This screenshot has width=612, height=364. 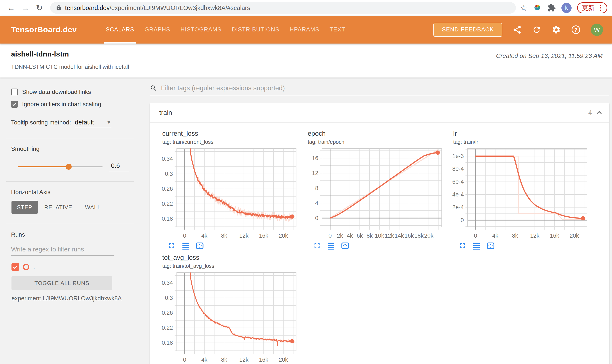 I want to click on browser-menu-icon: ⋮, so click(x=601, y=8).